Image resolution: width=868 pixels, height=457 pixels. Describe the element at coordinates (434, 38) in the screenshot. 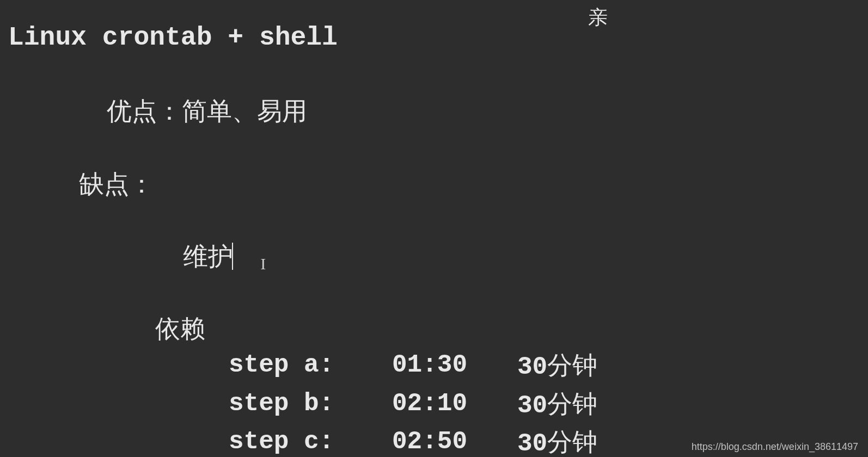

I see `title-line: Linux crontab + shell` at that location.